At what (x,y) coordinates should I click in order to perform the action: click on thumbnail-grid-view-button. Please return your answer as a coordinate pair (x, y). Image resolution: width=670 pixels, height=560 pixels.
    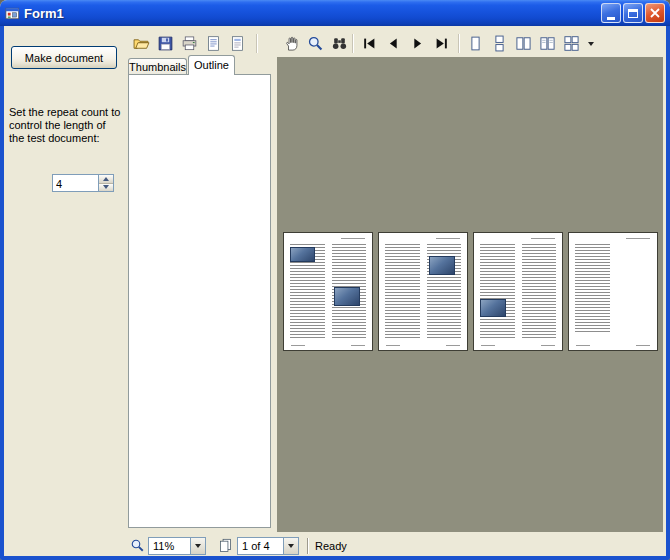
    Looking at the image, I should click on (572, 44).